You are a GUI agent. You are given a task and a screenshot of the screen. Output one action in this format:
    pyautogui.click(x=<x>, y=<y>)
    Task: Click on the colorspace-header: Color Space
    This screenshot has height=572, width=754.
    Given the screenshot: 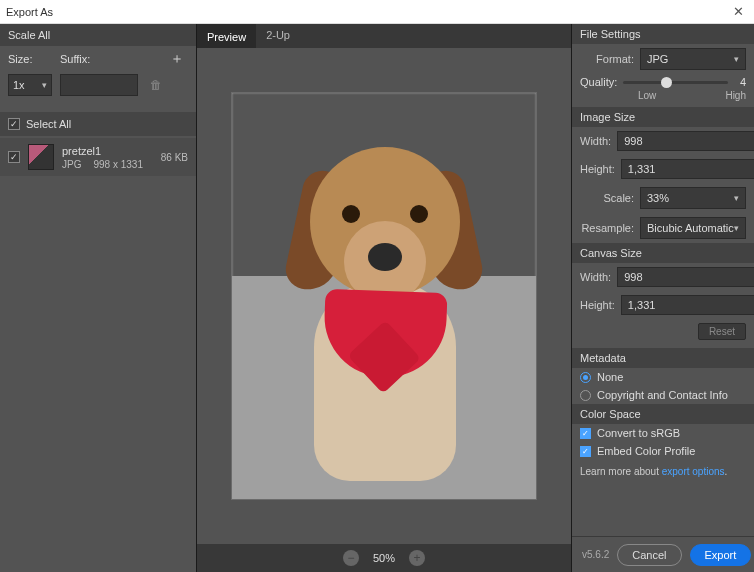 What is the action you would take?
    pyautogui.click(x=663, y=414)
    